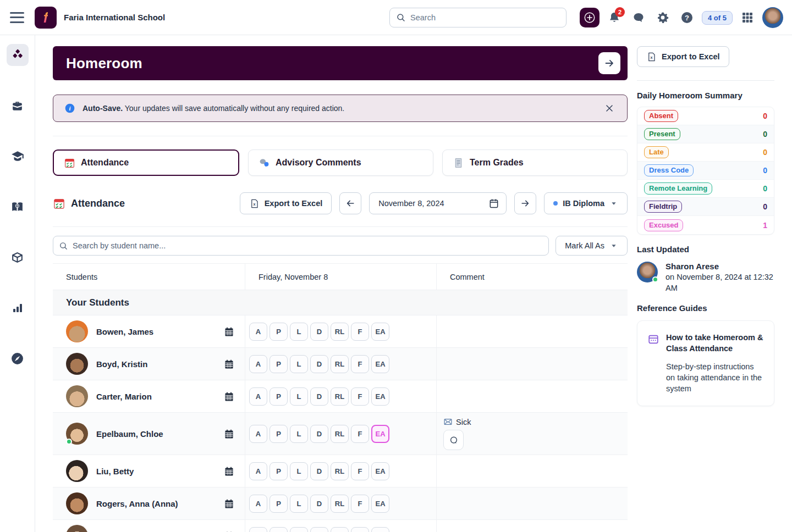  I want to click on sidebar-item-reports, so click(18, 308).